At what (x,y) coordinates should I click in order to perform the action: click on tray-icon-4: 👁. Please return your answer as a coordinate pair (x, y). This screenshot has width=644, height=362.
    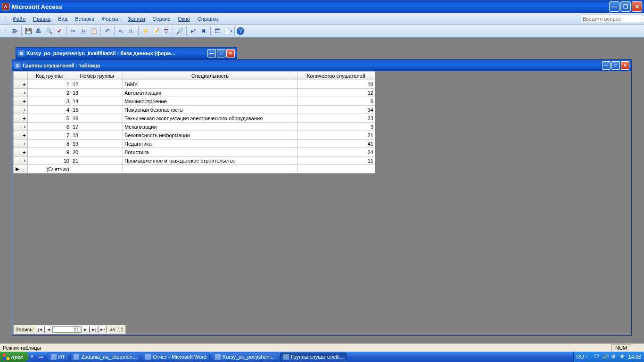
    Looking at the image, I should click on (623, 357).